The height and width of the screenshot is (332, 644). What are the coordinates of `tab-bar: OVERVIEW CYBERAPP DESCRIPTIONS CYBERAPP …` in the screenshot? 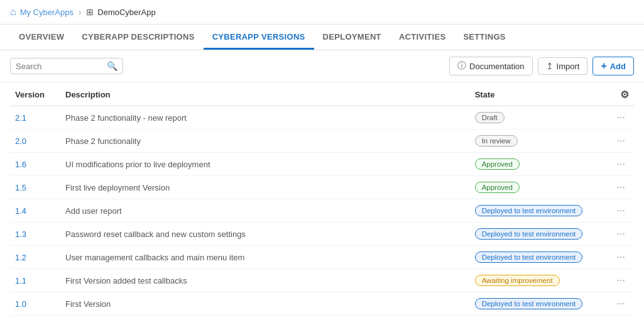 It's located at (322, 38).